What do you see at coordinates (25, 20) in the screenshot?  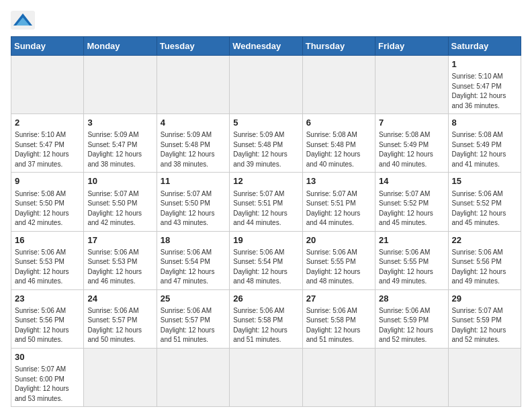 I see `logo` at bounding box center [25, 20].